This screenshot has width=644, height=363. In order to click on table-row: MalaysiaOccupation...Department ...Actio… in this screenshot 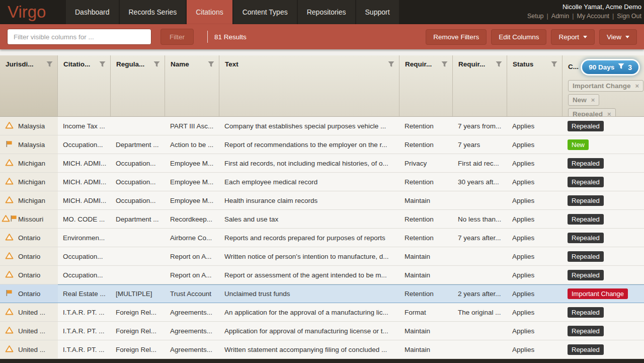, I will do `click(322, 145)`.